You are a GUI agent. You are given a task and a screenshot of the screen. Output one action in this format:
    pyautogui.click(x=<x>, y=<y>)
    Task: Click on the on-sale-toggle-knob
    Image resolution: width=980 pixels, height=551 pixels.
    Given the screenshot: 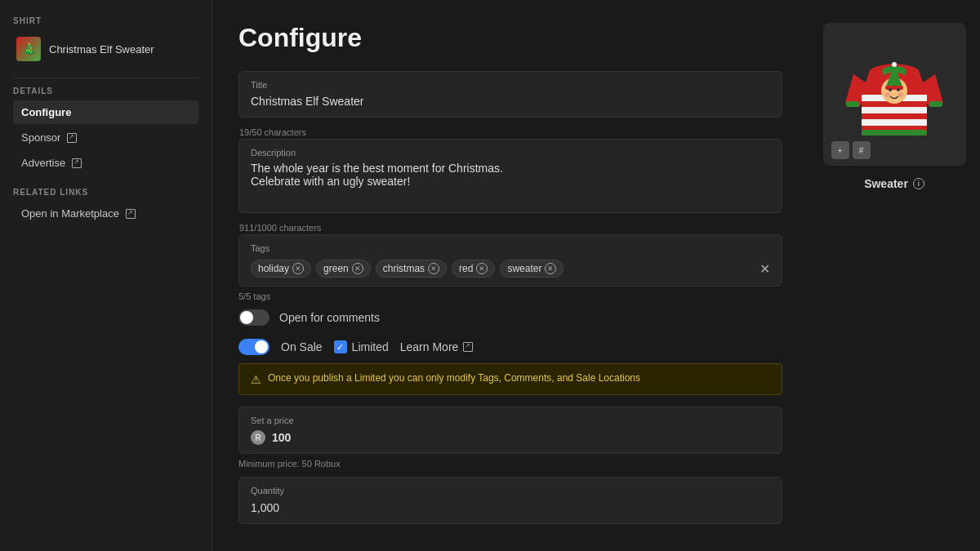 What is the action you would take?
    pyautogui.click(x=261, y=347)
    